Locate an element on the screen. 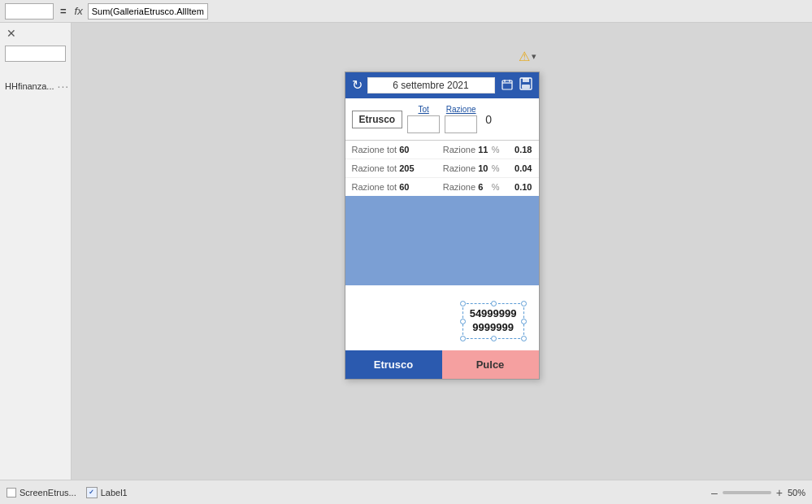 The image size is (812, 504). left-item-label: HHfinanza... is located at coordinates (29, 86).